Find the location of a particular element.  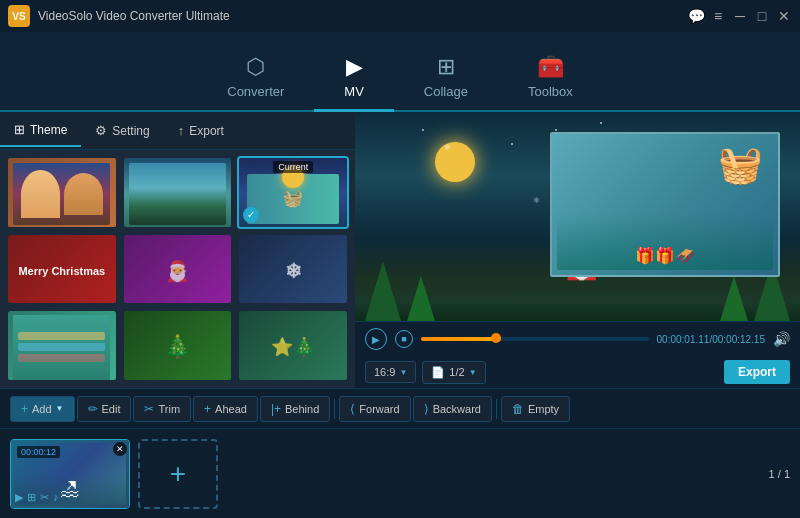

mv-icon: ▶ is located at coordinates (354, 67).